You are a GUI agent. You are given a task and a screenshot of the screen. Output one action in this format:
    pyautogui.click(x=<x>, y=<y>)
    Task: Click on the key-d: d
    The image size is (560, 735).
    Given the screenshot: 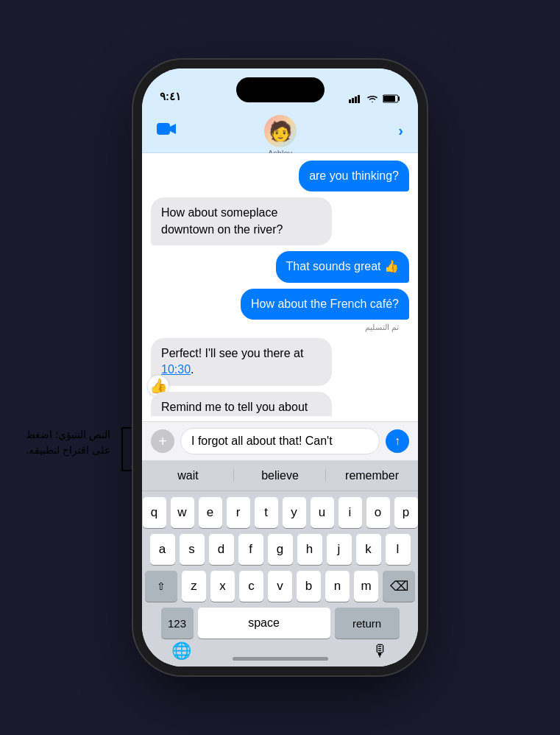 What is the action you would take?
    pyautogui.click(x=221, y=549)
    